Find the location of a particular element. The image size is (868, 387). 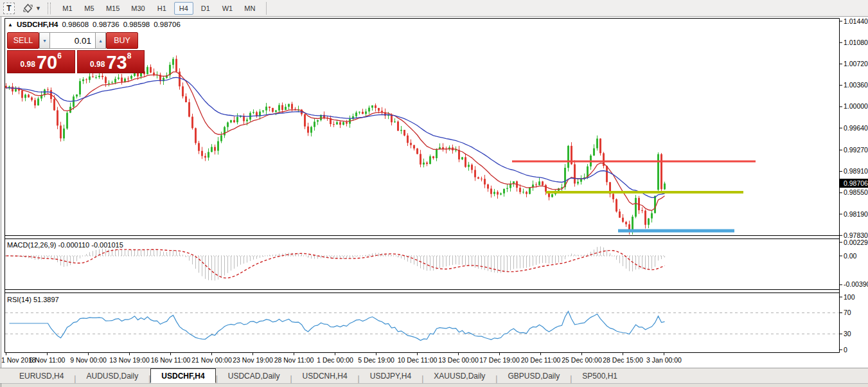

buy-price-sup: 8 is located at coordinates (130, 56).